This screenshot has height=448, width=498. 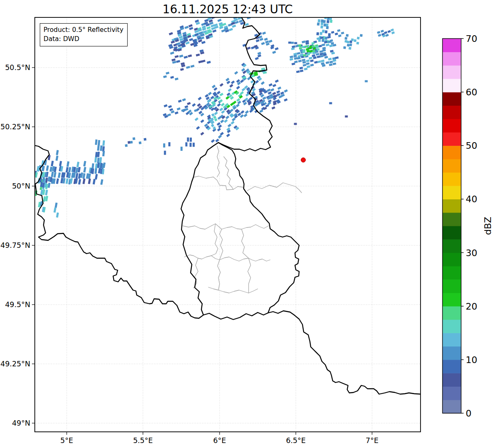 What do you see at coordinates (296, 441) in the screenshot?
I see `x-tick-label: 6.5°E` at bounding box center [296, 441].